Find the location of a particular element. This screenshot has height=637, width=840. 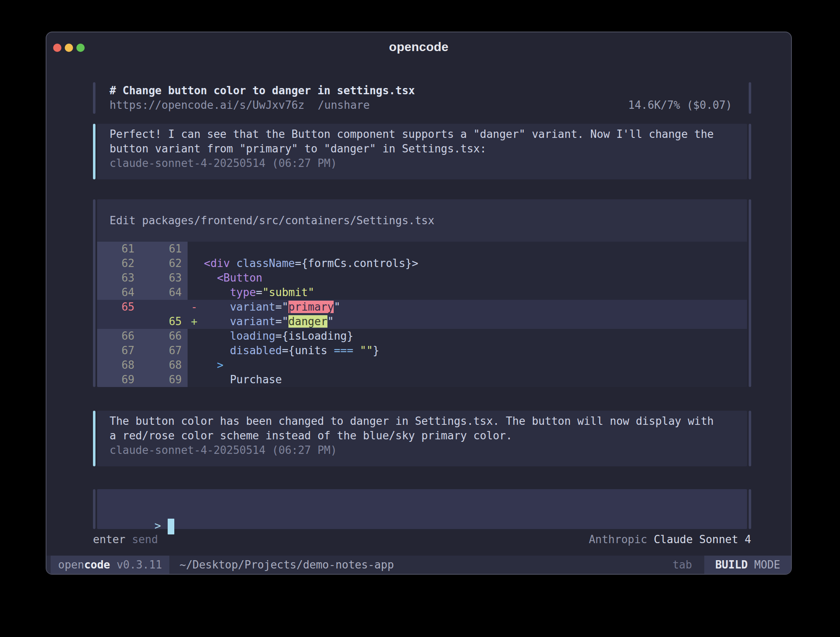

old-line-number: 62 is located at coordinates (119, 263).